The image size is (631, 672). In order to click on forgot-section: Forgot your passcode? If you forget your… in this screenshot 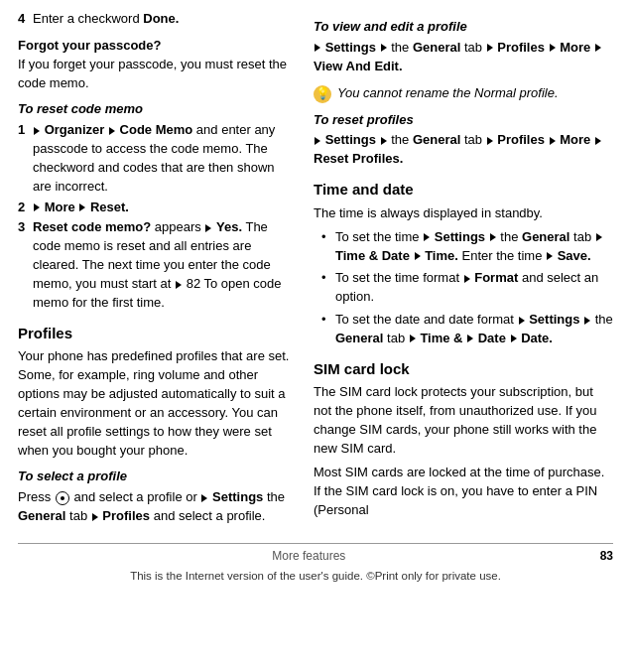, I will do `click(157, 66)`.